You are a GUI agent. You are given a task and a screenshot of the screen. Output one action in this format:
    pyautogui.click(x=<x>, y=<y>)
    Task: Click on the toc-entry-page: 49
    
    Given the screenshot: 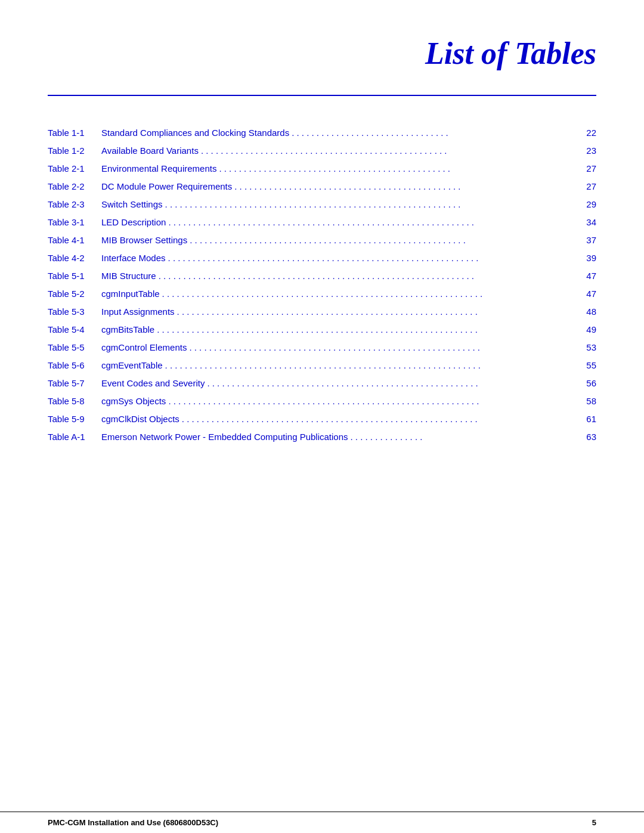 What is the action you would take?
    pyautogui.click(x=587, y=330)
    